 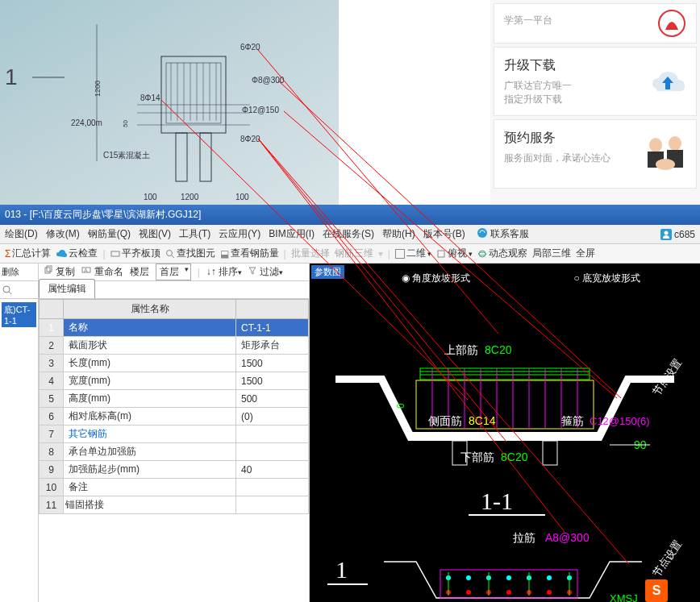 I want to click on sidebar-cards: 学第一平台 升级下载 广联达官方唯一 指定升级下载 预约服务 服务面对面，承诺心…, so click(x=595, y=102).